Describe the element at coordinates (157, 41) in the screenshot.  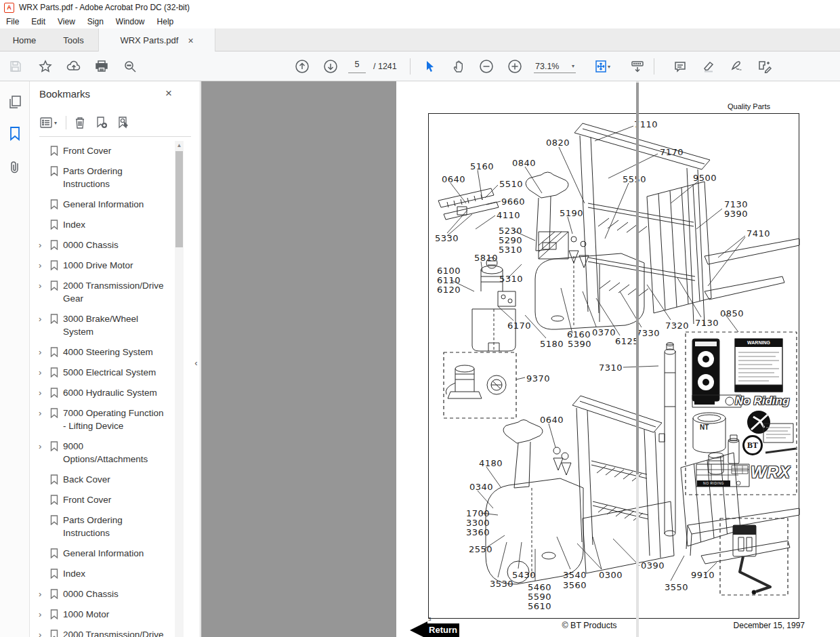
I see `tab-document: WRX Parts.pdf ×` at that location.